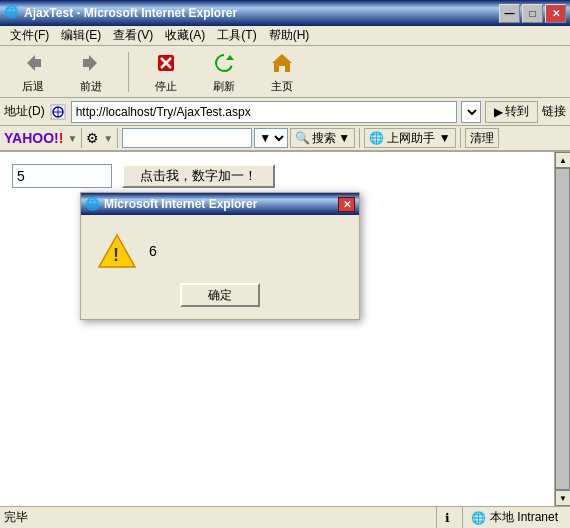 The height and width of the screenshot is (528, 570). Describe the element at coordinates (517, 112) in the screenshot. I see `go-label: 转到` at that location.